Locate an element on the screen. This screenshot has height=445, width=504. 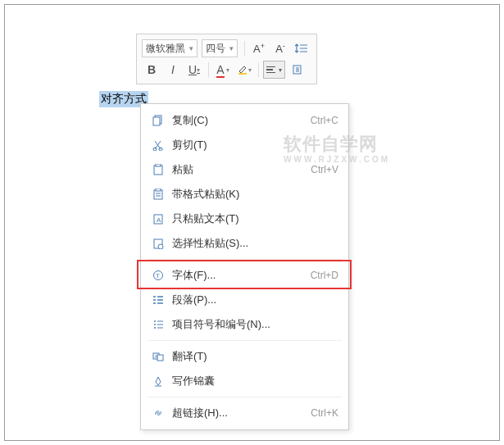
menu-label: 带格式粘贴(K) is located at coordinates (256, 194).